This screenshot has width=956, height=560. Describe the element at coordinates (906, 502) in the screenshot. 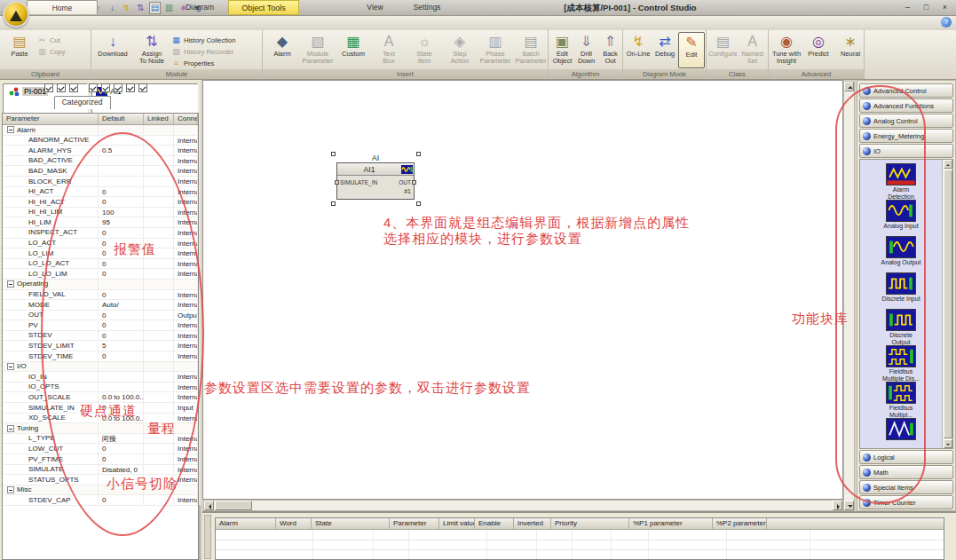

I see `palette-category: Timer Counter` at that location.